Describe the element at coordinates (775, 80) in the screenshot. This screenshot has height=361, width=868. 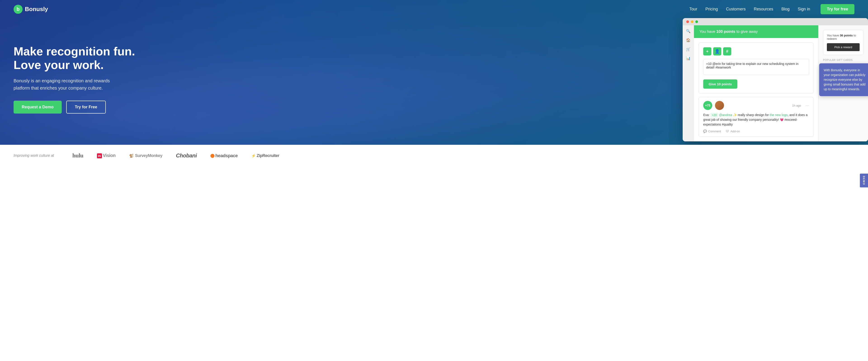
I see `app-mockup-container: 🔍 🏠 🛒 📊 You have 100 points to give away` at that location.